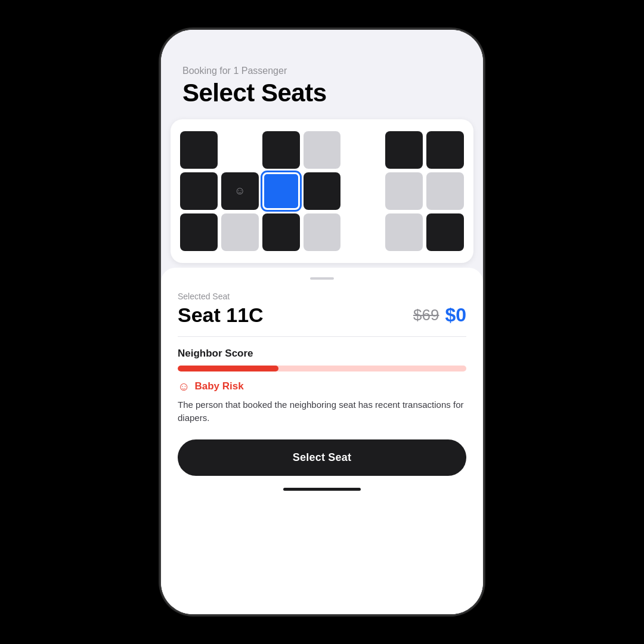  What do you see at coordinates (322, 336) in the screenshot?
I see `divider` at bounding box center [322, 336].